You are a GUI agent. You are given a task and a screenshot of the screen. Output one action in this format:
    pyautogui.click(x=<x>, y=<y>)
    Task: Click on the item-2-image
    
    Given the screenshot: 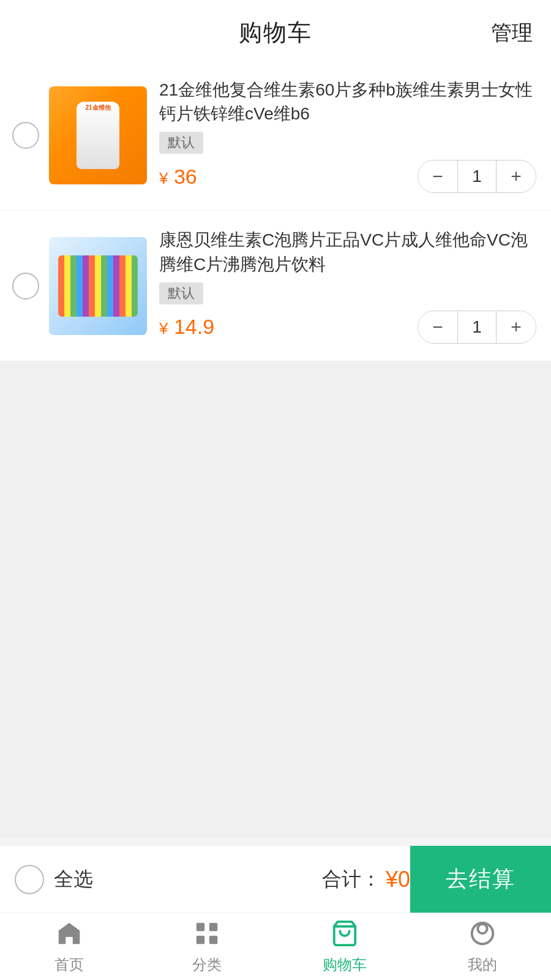 What is the action you would take?
    pyautogui.click(x=98, y=286)
    